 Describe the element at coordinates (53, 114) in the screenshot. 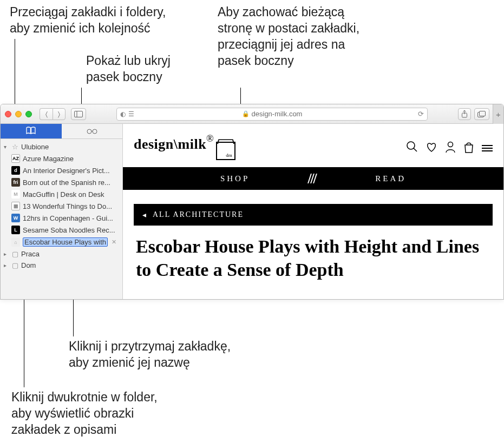

I see `nav-back-forward: 〈 〉` at that location.